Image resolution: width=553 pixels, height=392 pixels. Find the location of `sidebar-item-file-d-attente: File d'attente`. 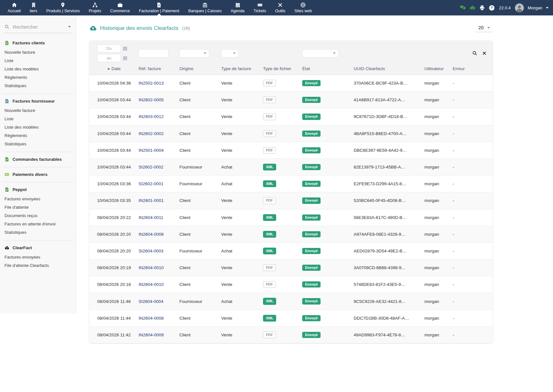

sidebar-item-file-d-attente: File d'attente is located at coordinates (38, 207).